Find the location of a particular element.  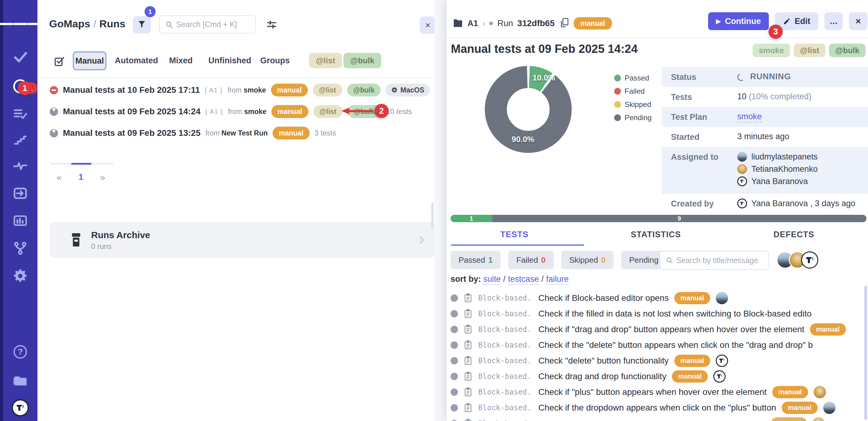

test-row: Block-based... Check if Block-based edit… is located at coordinates (659, 298).